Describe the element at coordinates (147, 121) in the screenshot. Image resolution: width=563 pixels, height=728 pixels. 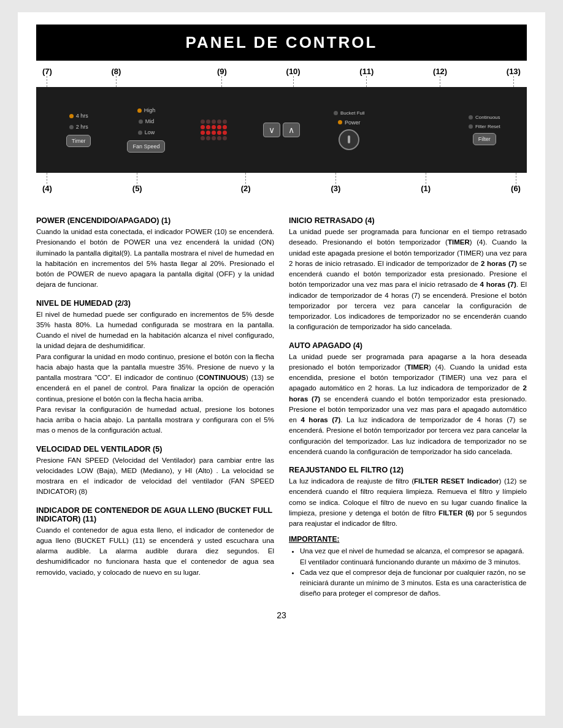
I see `mid-indicator: Mid` at that location.